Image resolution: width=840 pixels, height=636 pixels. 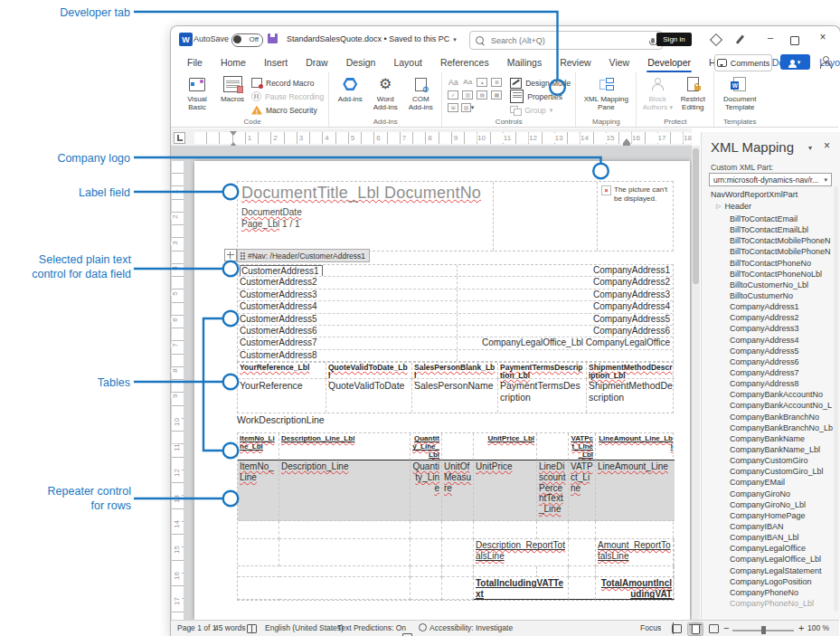 What do you see at coordinates (259, 490) in the screenshot?
I see `repeater-cell: ItemNo_Line` at bounding box center [259, 490].